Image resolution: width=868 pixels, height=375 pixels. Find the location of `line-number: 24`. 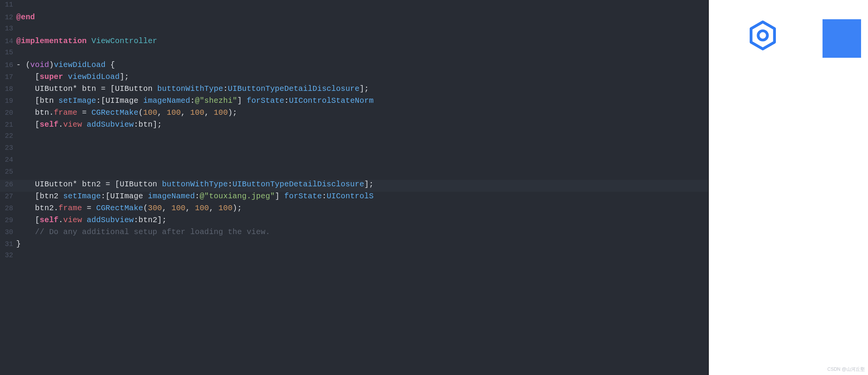

line-number: 24 is located at coordinates (8, 160).